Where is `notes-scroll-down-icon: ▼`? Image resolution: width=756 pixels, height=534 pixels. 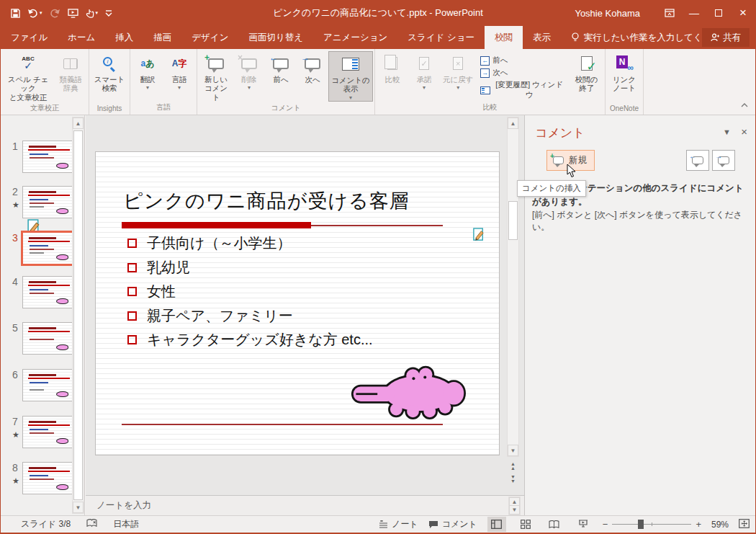
notes-scroll-down-icon: ▼ is located at coordinates (514, 510).